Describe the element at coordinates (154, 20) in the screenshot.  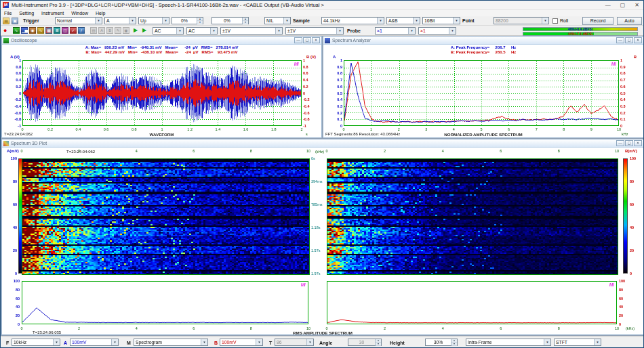
I see `trigger-slope-select: Up▼` at that location.